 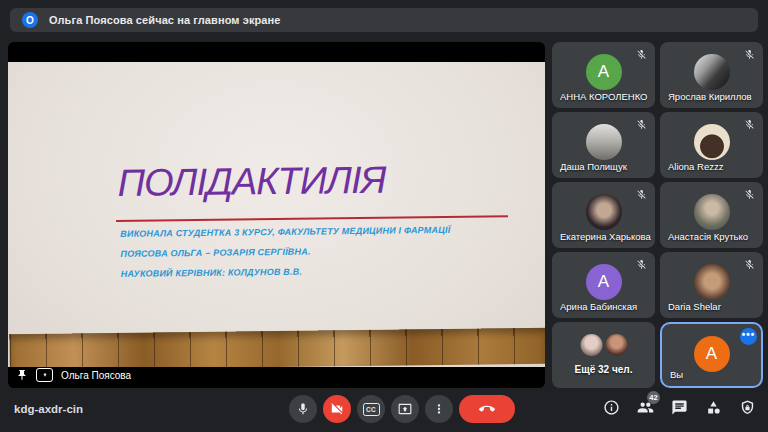 What do you see at coordinates (604, 345) in the screenshot?
I see `more-participants-avatars` at bounding box center [604, 345].